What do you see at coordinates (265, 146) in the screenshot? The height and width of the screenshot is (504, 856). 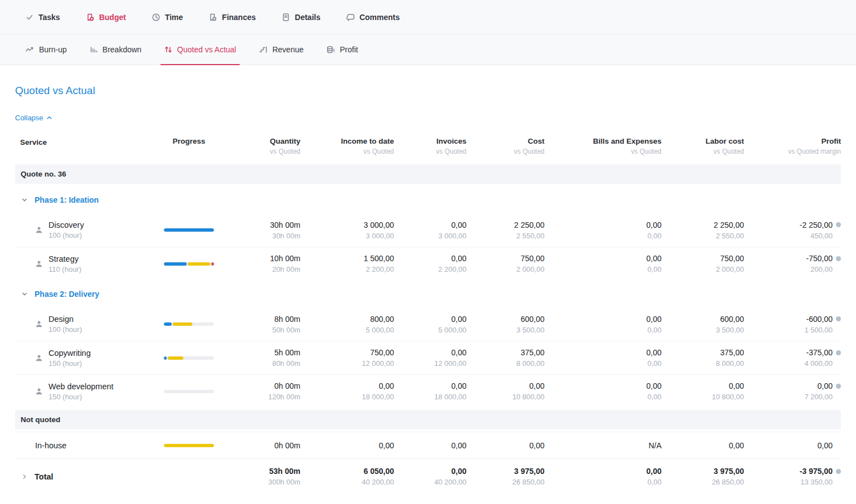 I see `column-header-quantity: Quantityvs Quoted` at bounding box center [265, 146].